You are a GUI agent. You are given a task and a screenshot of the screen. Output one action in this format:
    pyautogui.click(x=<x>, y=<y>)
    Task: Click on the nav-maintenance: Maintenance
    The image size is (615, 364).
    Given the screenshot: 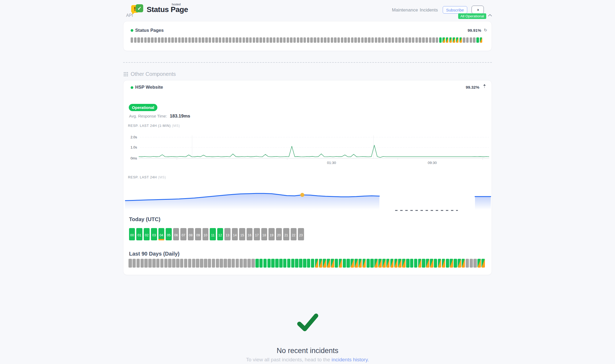 What is the action you would take?
    pyautogui.click(x=405, y=10)
    